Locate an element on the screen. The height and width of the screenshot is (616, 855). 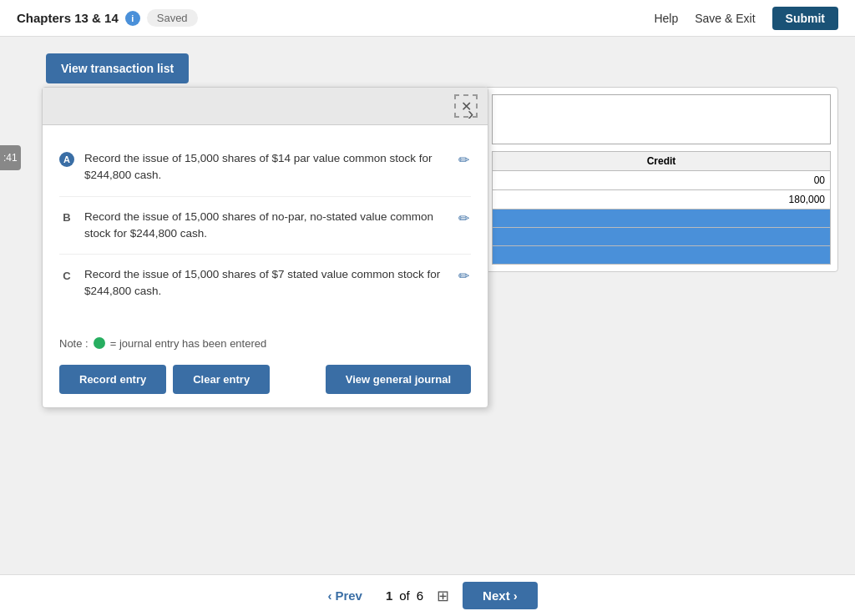
edit-button-a: ✏ is located at coordinates (464, 160).